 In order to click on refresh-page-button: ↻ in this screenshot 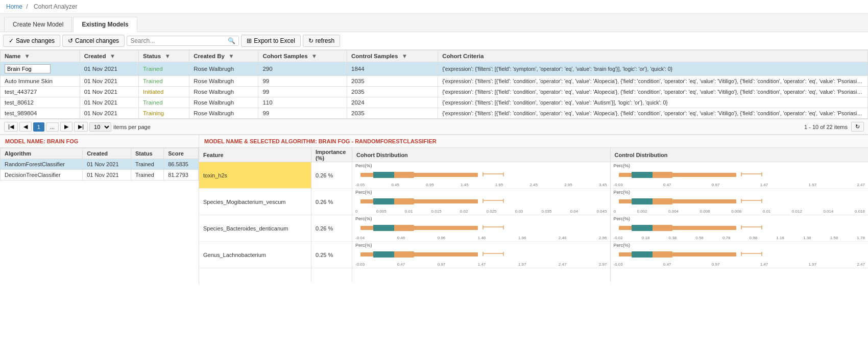, I will do `click(858, 126)`.